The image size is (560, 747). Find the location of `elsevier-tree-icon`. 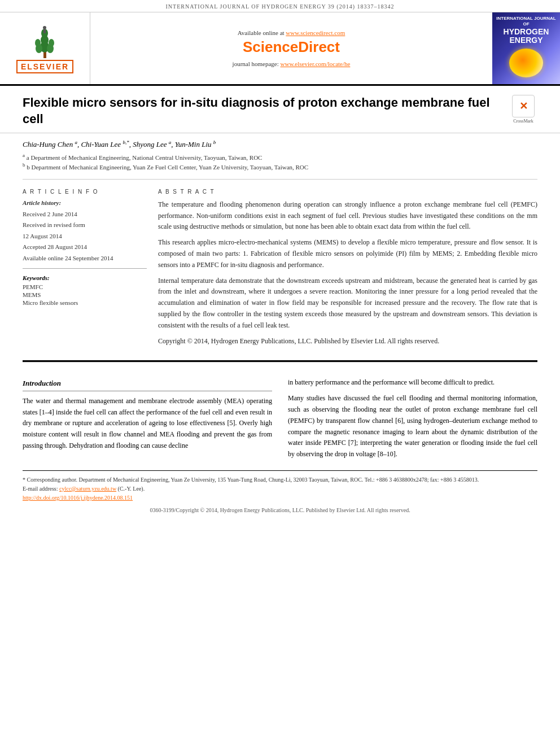

elsevier-tree-icon is located at coordinates (45, 42).